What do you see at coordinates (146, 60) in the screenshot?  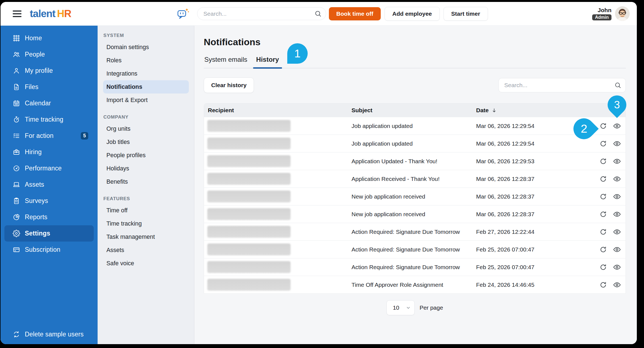 I see `settings-nav-item-roles: Roles` at bounding box center [146, 60].